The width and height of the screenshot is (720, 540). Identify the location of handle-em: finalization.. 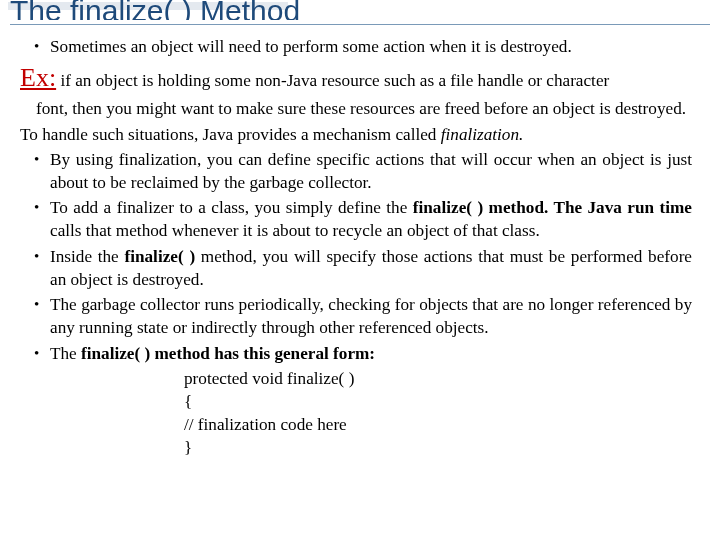
(482, 134).